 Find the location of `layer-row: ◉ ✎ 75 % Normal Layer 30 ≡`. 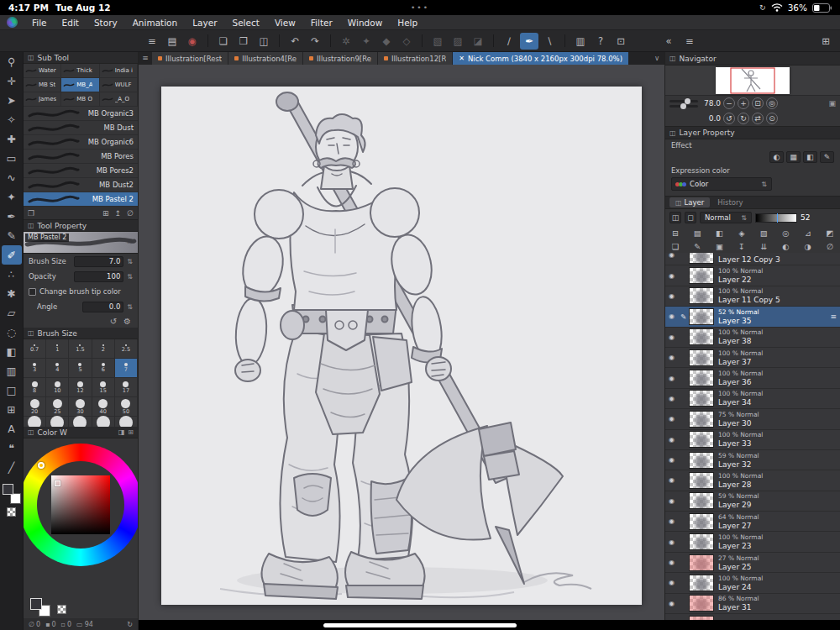

layer-row: ◉ ✎ 75 % Normal Layer 30 ≡ is located at coordinates (753, 419).